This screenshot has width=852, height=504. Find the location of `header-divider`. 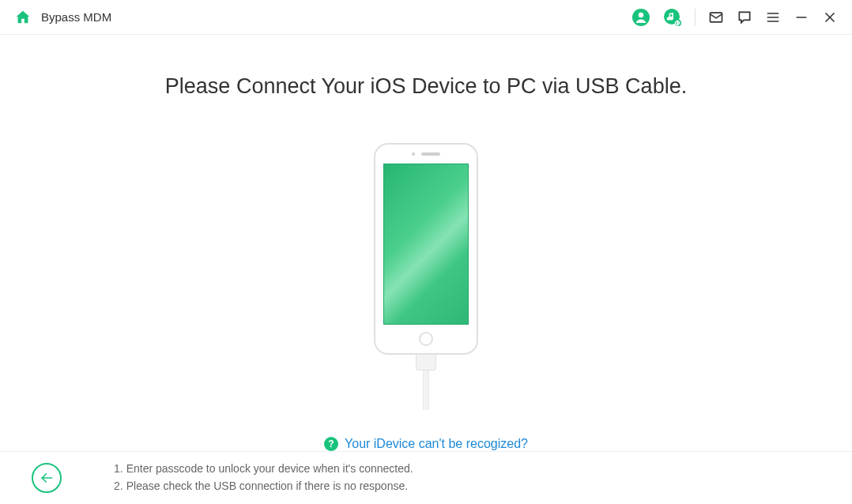

header-divider is located at coordinates (696, 17).